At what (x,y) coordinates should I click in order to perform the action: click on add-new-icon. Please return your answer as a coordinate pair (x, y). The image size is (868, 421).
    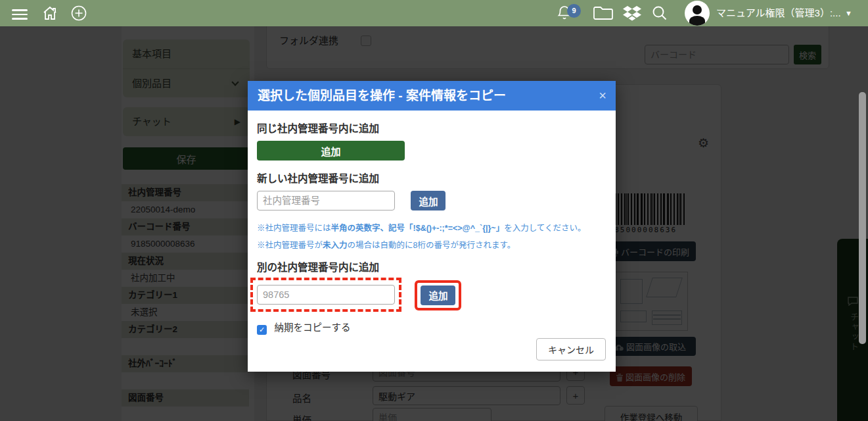
    Looking at the image, I should click on (79, 13).